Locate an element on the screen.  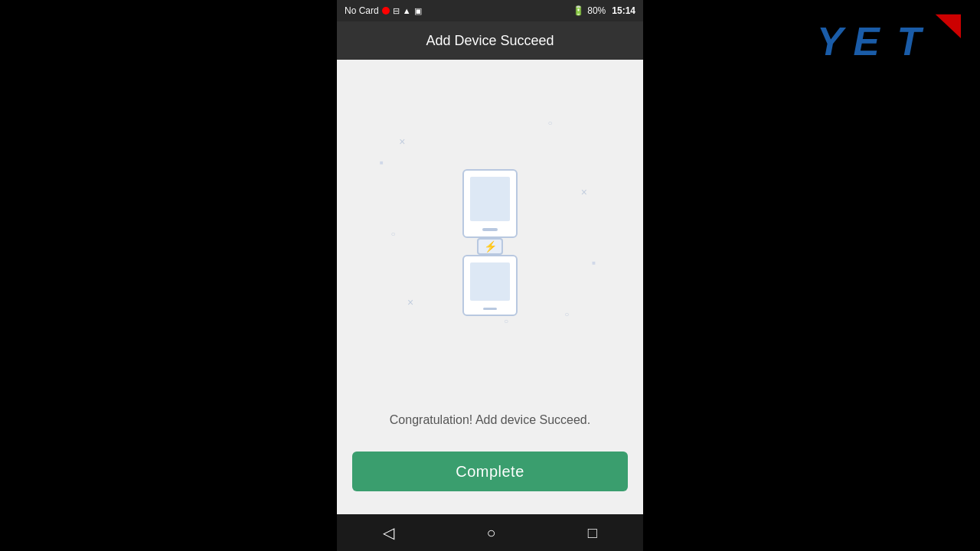
home-button: ○ is located at coordinates (491, 533).